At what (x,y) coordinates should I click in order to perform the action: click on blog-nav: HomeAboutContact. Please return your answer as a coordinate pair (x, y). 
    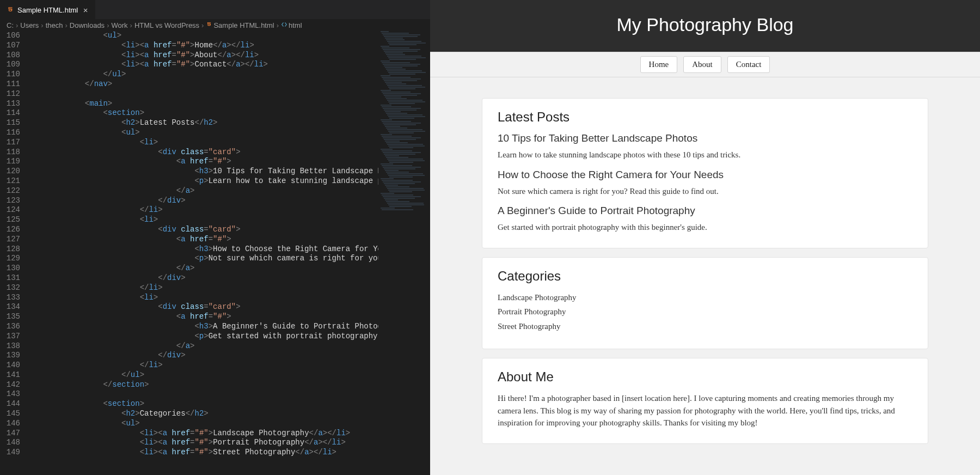
    Looking at the image, I should click on (705, 64).